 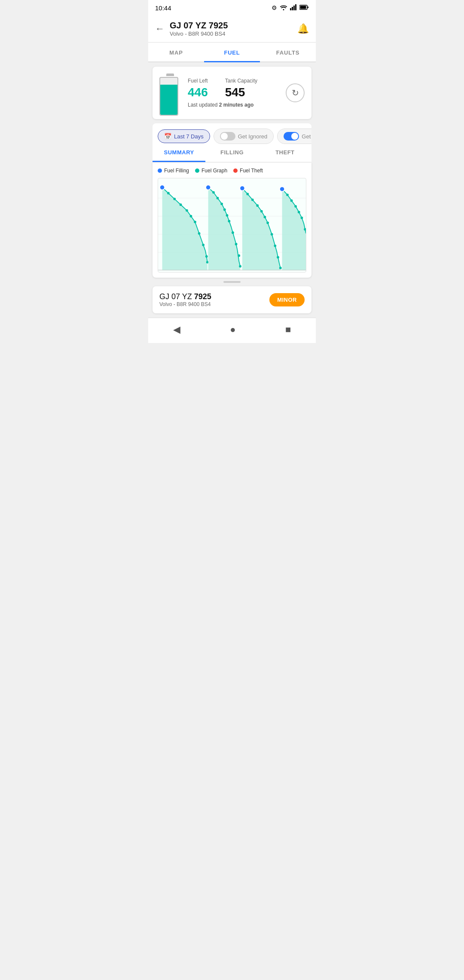 I want to click on signal-icon, so click(x=293, y=8).